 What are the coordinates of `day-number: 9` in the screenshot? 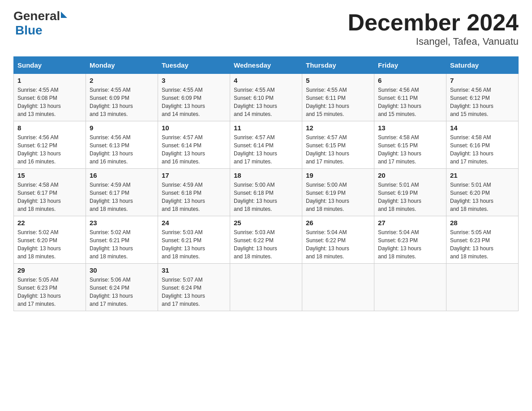 It's located at (122, 128).